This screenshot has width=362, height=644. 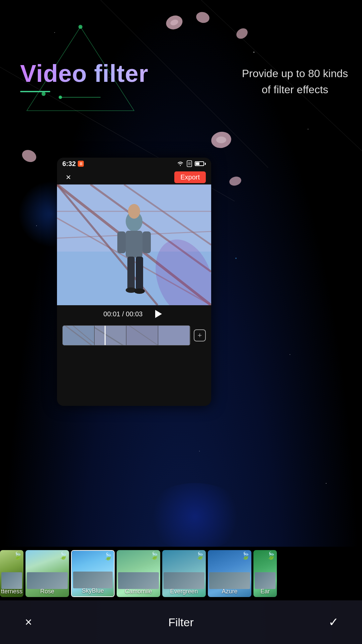 What do you see at coordinates (191, 164) in the screenshot?
I see `status-right` at bounding box center [191, 164].